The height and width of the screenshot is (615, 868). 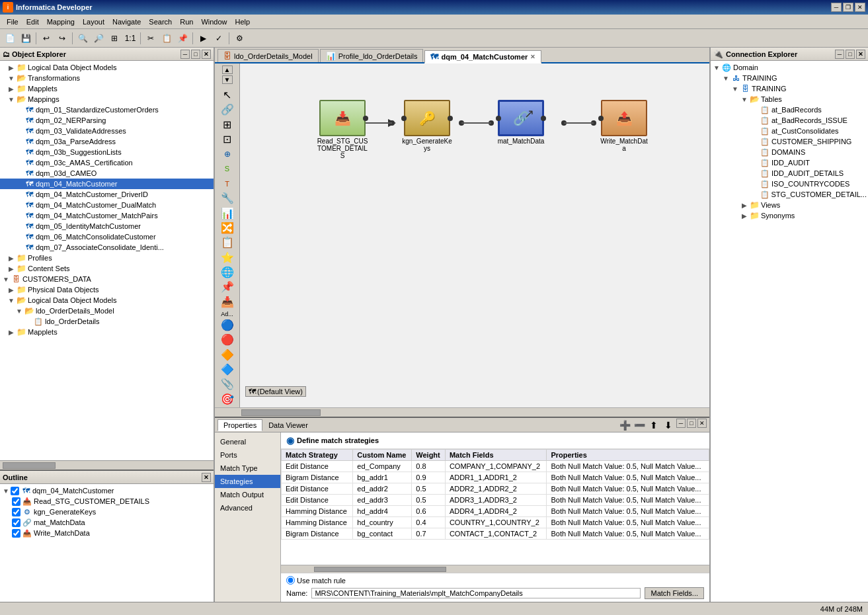 I want to click on canvas-tb-icon7: 📌, so click(x=227, y=287).